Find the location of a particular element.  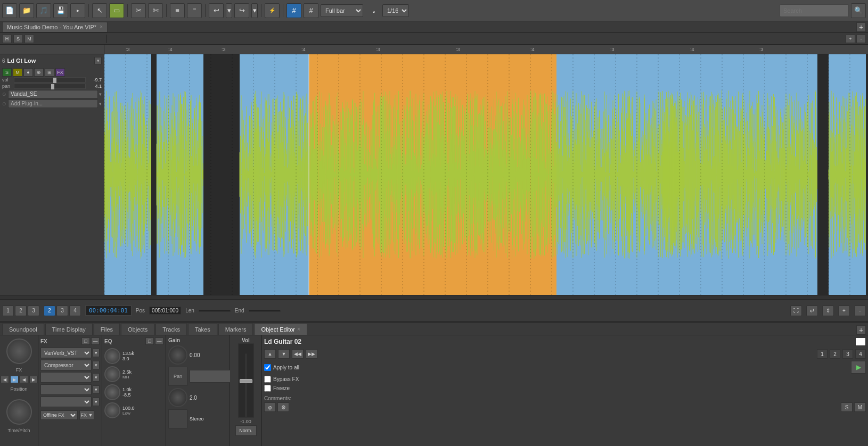

fx-dropdown-btn: FX ▼ is located at coordinates (87, 415).